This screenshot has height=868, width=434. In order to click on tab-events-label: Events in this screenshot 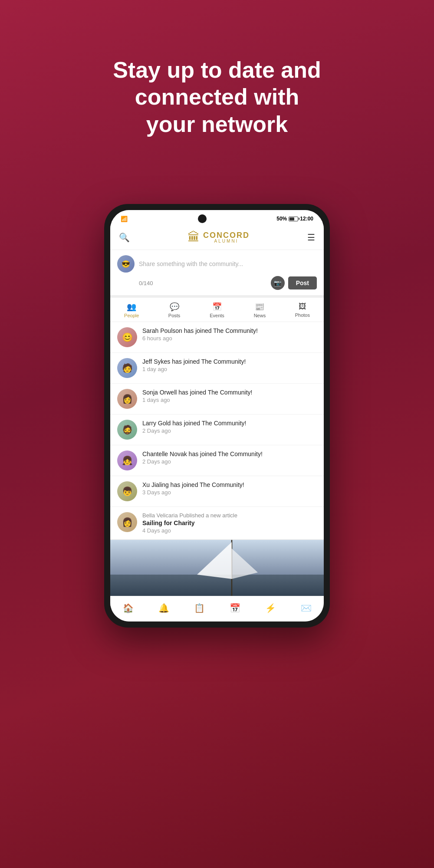, I will do `click(217, 316)`.